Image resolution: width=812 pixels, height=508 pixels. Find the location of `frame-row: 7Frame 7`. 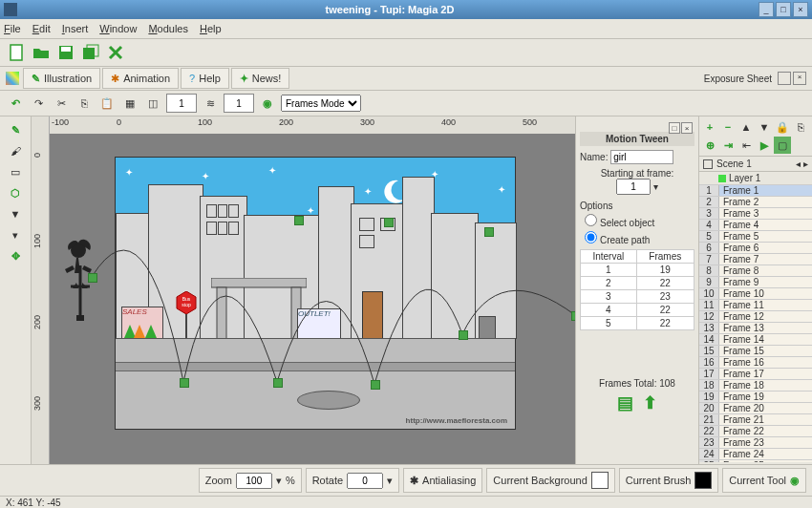

frame-row: 7Frame 7 is located at coordinates (756, 260).